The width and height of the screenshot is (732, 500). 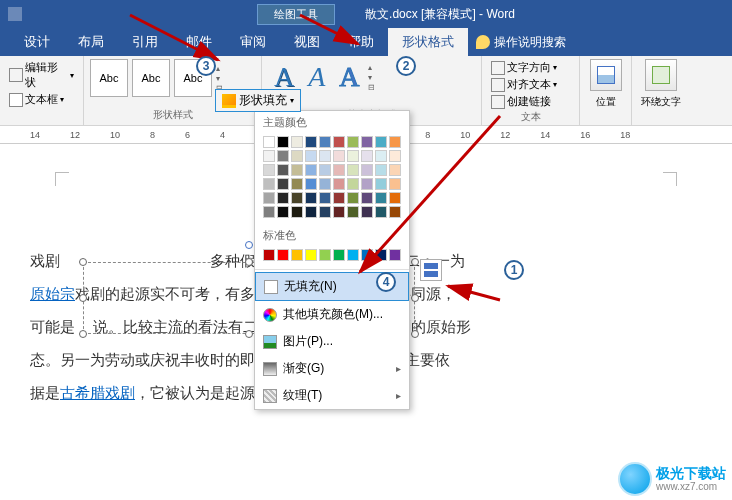 I want to click on tab-view: 视图, so click(x=307, y=42).